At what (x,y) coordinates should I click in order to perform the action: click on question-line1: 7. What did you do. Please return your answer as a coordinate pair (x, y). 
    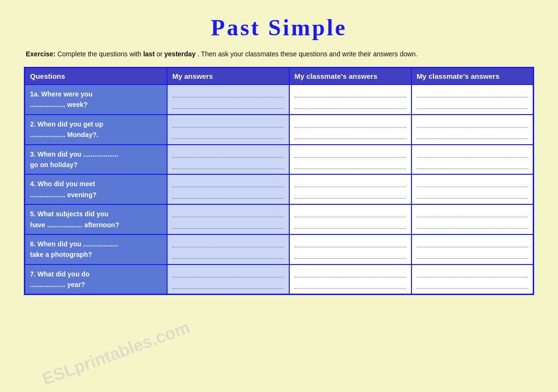
    Looking at the image, I should click on (60, 274).